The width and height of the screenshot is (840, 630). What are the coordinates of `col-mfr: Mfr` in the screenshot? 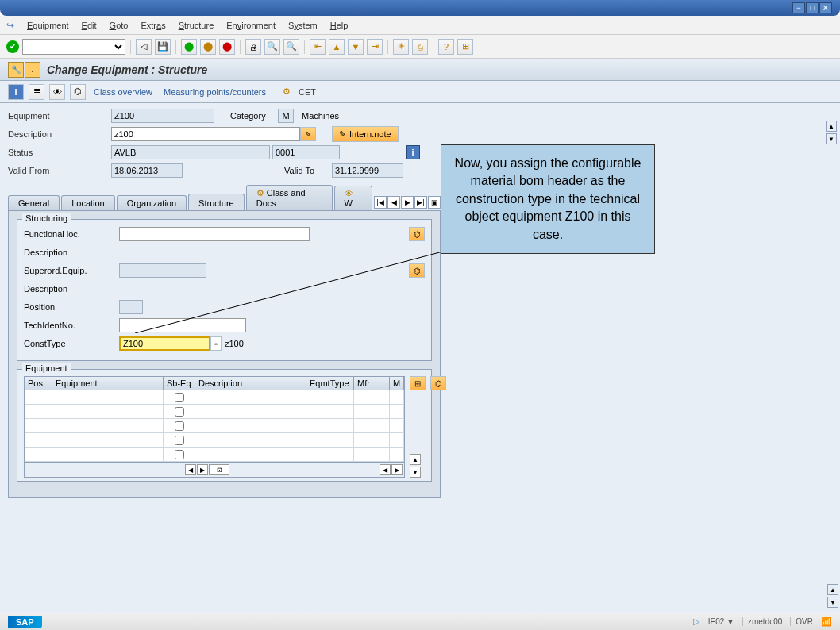 It's located at (372, 383).